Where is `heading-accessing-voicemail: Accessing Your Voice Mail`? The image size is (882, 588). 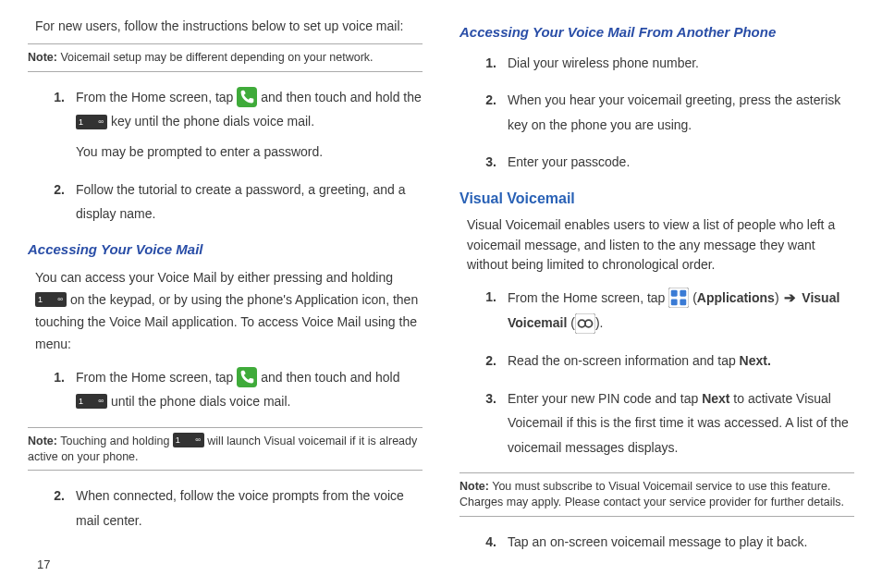
heading-accessing-voicemail: Accessing Your Voice Mail is located at coordinates (226, 250).